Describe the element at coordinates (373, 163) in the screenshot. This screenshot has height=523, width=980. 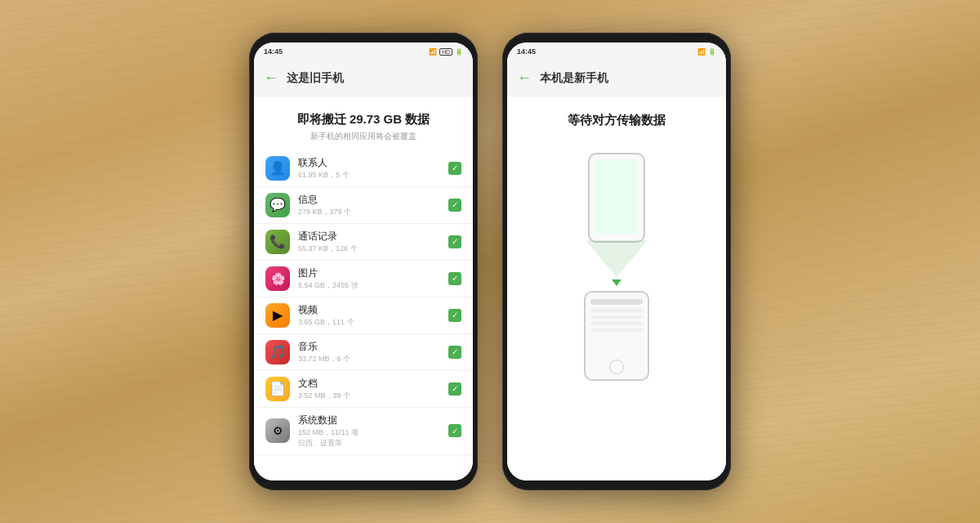
I see `item-name-contacts: 联系人` at that location.